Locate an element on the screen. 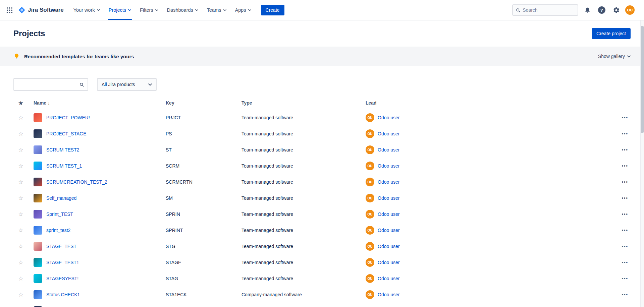 The height and width of the screenshot is (307, 644). column-header-lead: Lead is located at coordinates (488, 103).